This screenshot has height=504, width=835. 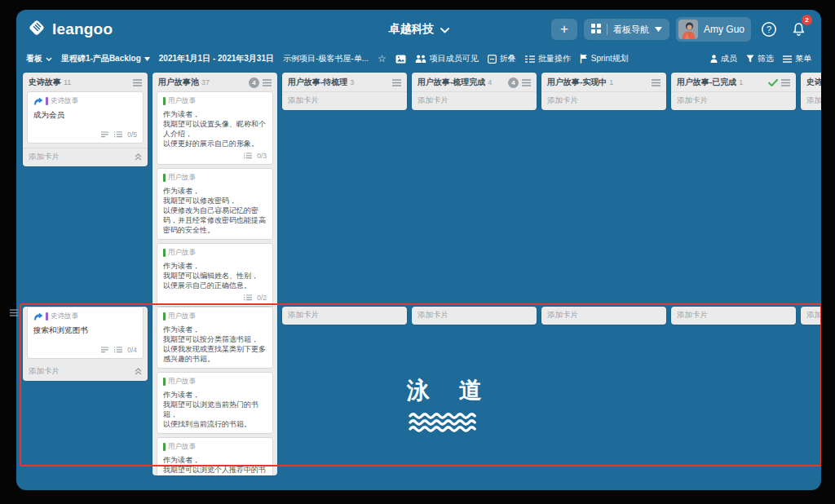 What do you see at coordinates (564, 29) in the screenshot?
I see `create-board-button: +` at bounding box center [564, 29].